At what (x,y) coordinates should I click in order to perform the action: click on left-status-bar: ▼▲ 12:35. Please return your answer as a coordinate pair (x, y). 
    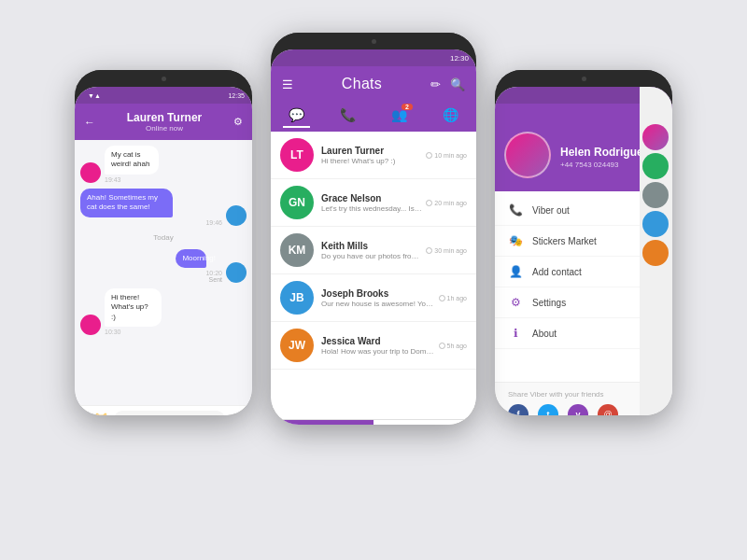
    Looking at the image, I should click on (163, 95).